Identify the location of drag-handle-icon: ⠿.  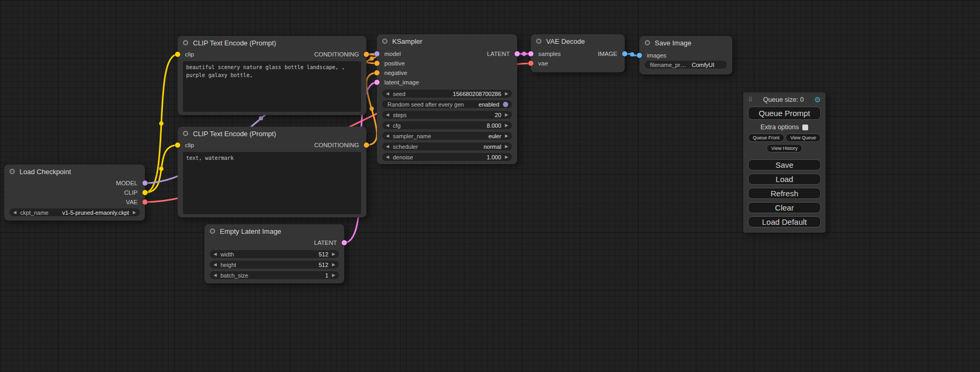
(751, 100).